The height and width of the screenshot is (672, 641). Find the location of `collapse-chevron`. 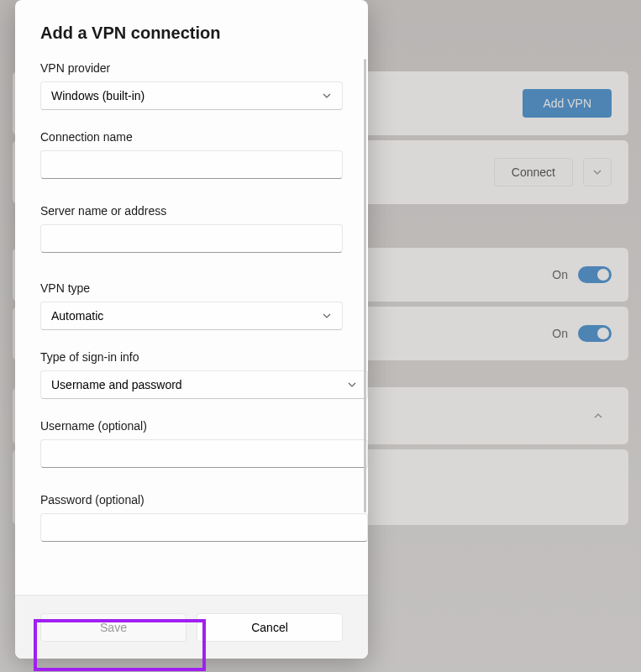

collapse-chevron is located at coordinates (598, 416).